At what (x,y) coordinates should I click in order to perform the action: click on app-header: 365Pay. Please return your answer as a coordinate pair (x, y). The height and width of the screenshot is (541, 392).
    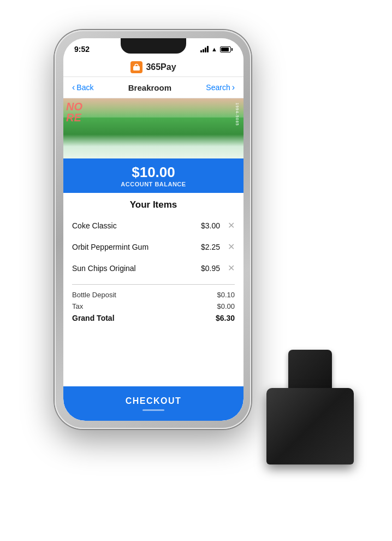
    Looking at the image, I should click on (153, 68).